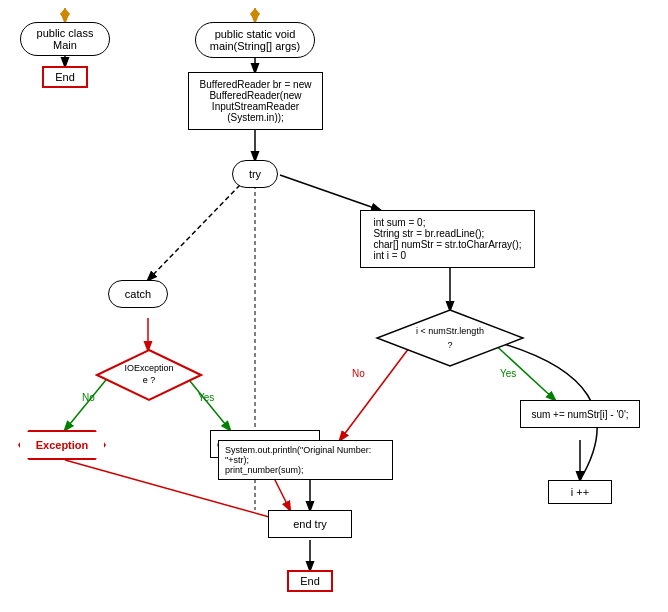  I want to click on end1-node: End, so click(65, 77).